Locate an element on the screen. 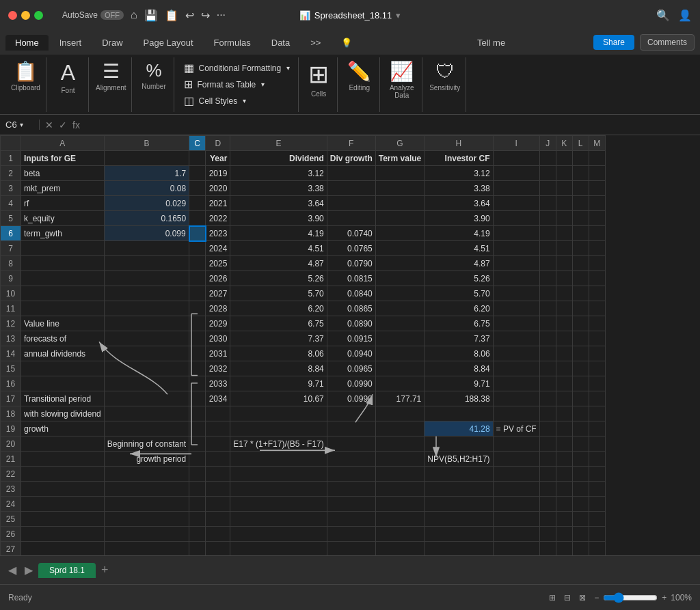 The image size is (700, 610). col-header-d: D is located at coordinates (218, 143).